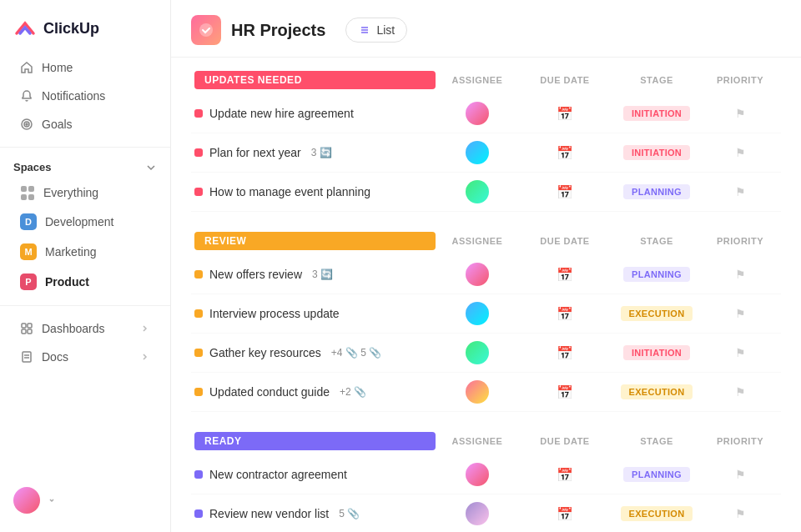 The height and width of the screenshot is (532, 801). Describe the element at coordinates (57, 68) in the screenshot. I see `nav-home-label: Home` at that location.